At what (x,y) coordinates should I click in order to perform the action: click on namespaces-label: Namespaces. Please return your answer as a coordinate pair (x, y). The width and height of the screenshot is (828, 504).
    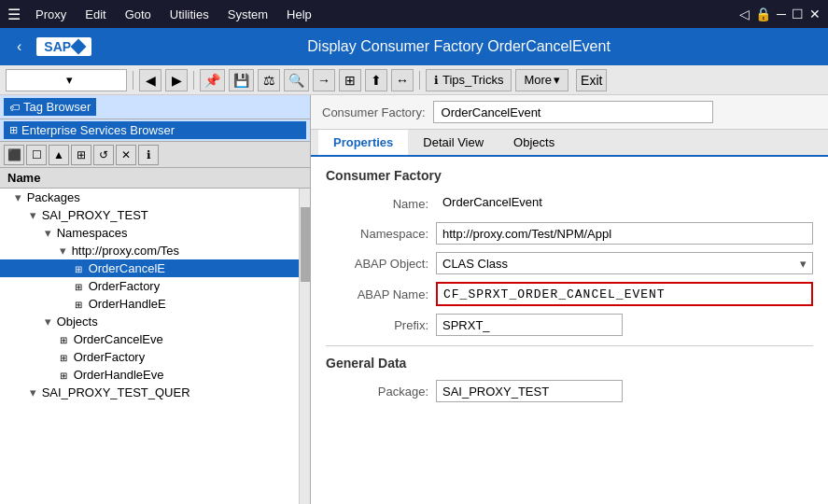
    Looking at the image, I should click on (92, 233).